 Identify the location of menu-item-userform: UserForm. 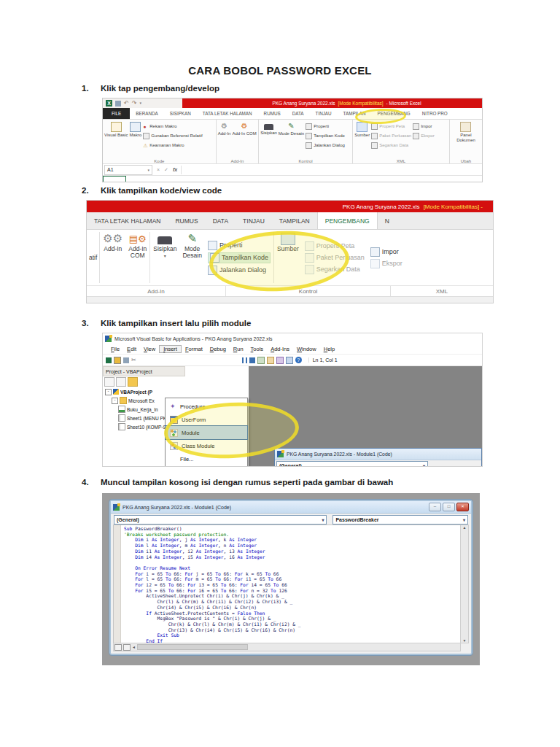
(206, 419).